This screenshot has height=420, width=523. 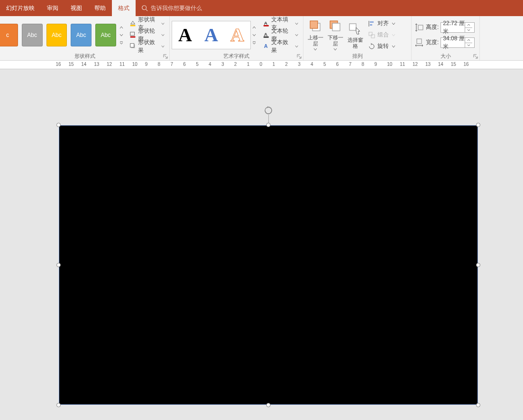 I want to click on wordart-gallery-more, so click(x=254, y=43).